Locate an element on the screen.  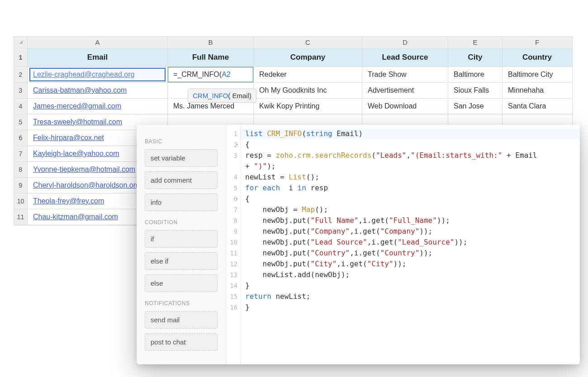
row-number: 4 is located at coordinates (21, 106).